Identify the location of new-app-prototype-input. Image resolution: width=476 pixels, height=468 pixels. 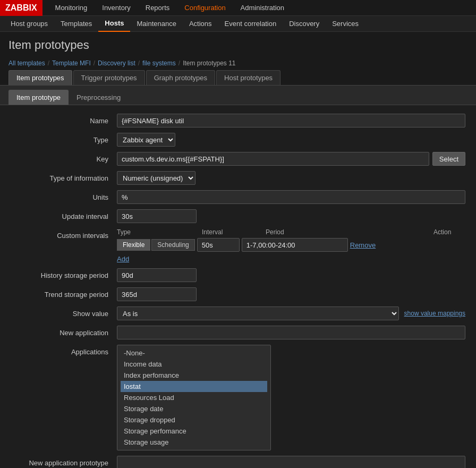
(291, 462).